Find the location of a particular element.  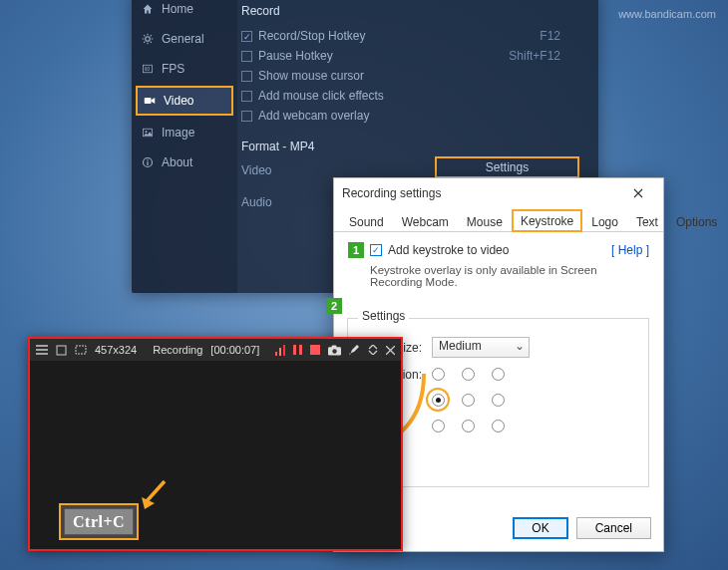

option-label: Record/Stop Hotkey is located at coordinates (311, 36).